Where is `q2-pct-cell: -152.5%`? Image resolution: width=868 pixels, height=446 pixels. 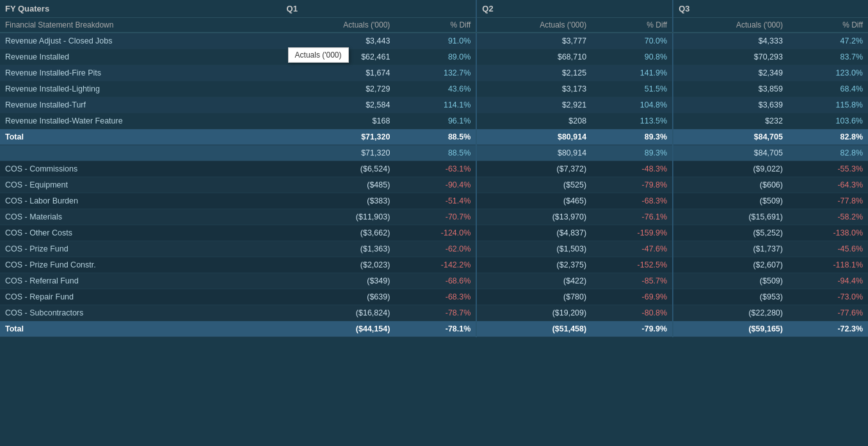
q2-pct-cell: -152.5% is located at coordinates (632, 265).